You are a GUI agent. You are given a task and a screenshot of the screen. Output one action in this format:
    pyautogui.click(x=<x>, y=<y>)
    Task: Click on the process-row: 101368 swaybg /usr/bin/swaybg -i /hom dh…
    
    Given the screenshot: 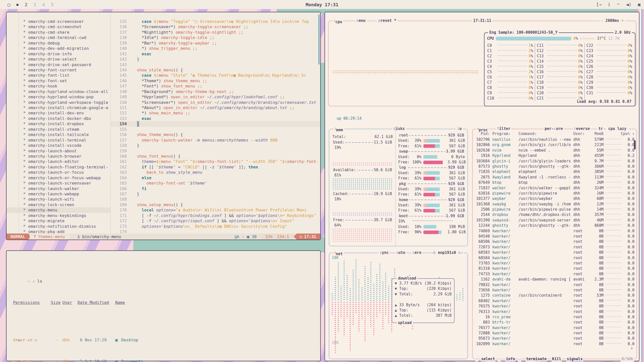 What is the action you would take?
    pyautogui.click(x=554, y=204)
    